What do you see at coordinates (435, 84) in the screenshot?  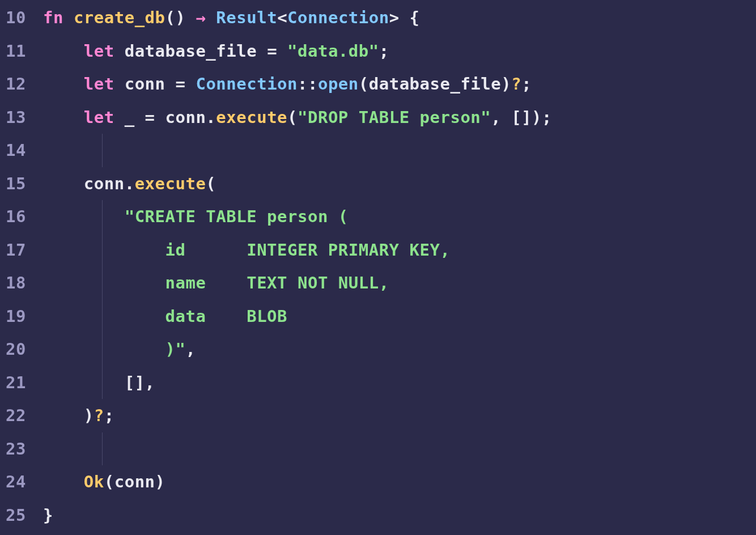 I see `token-plain: (database_file)` at bounding box center [435, 84].